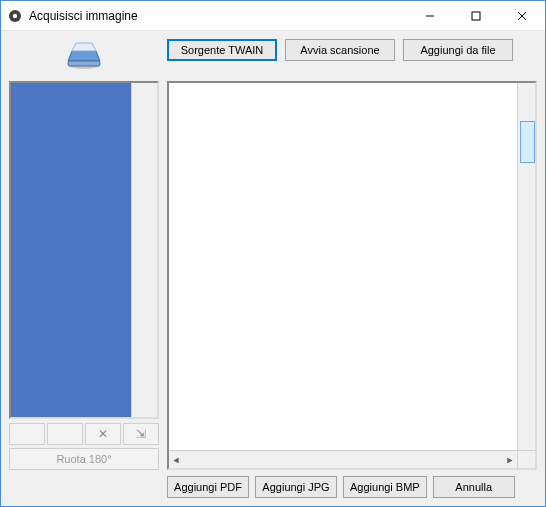 The height and width of the screenshot is (507, 546). I want to click on thumbnail-scrollbar, so click(144, 250).